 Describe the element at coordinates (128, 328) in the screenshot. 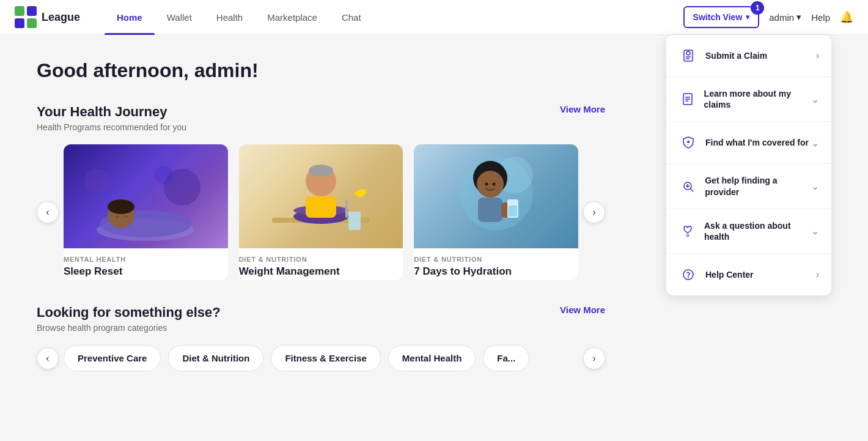

I see `looking-for-subtitle: Browse health program categories` at that location.